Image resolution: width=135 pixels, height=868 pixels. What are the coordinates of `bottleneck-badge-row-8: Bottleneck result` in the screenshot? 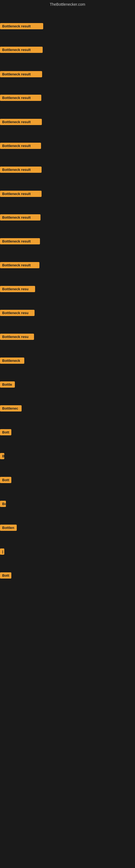 It's located at (21, 194).